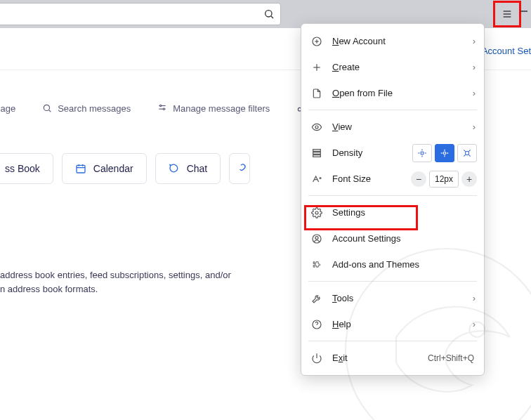 This screenshot has width=531, height=420. I want to click on density-relaxed-button, so click(467, 153).